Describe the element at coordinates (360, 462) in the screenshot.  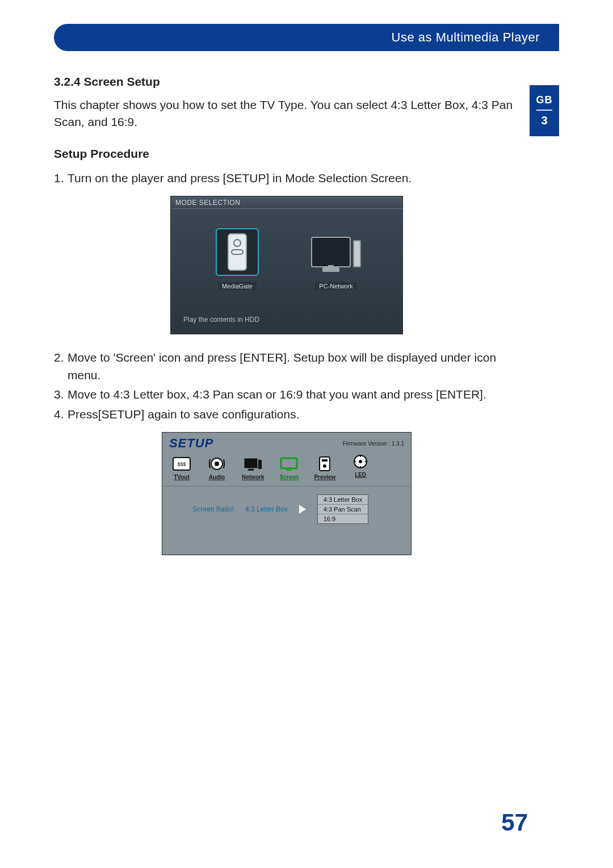
I see `led-icon` at that location.